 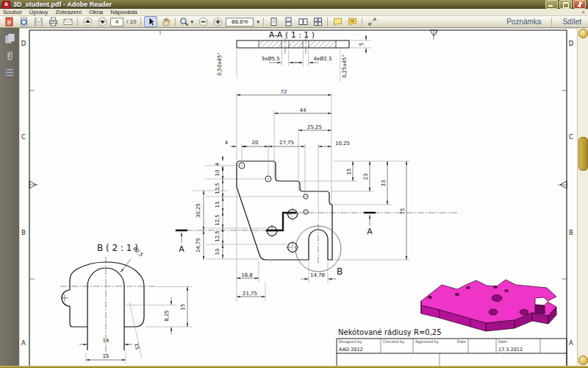 I want to click on section-view-title: A-A ( 1 : 1 ), so click(x=292, y=35).